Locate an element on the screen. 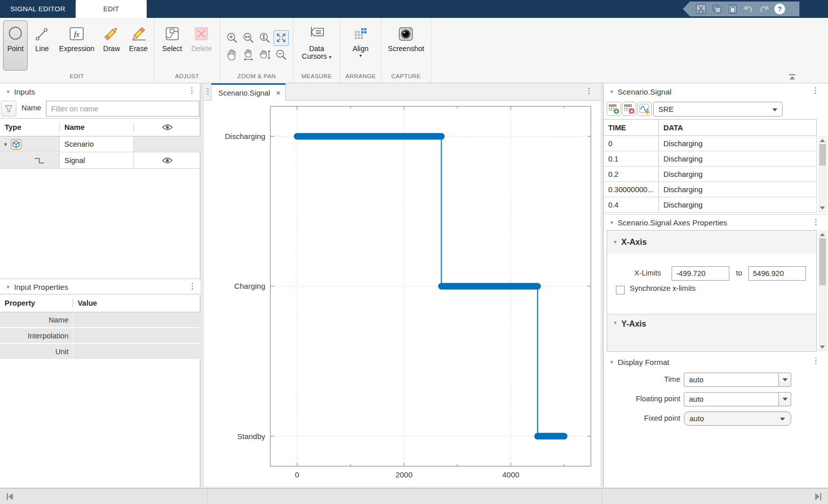  tab-edit: EDIT is located at coordinates (111, 9).